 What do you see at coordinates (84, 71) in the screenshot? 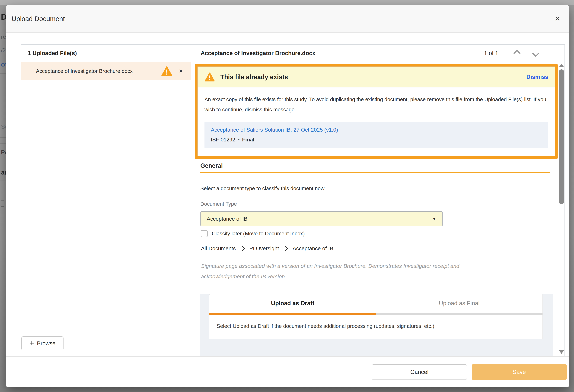
I see `uploaded-file-name: Acceptance of Investigator Brochure.docx` at bounding box center [84, 71].